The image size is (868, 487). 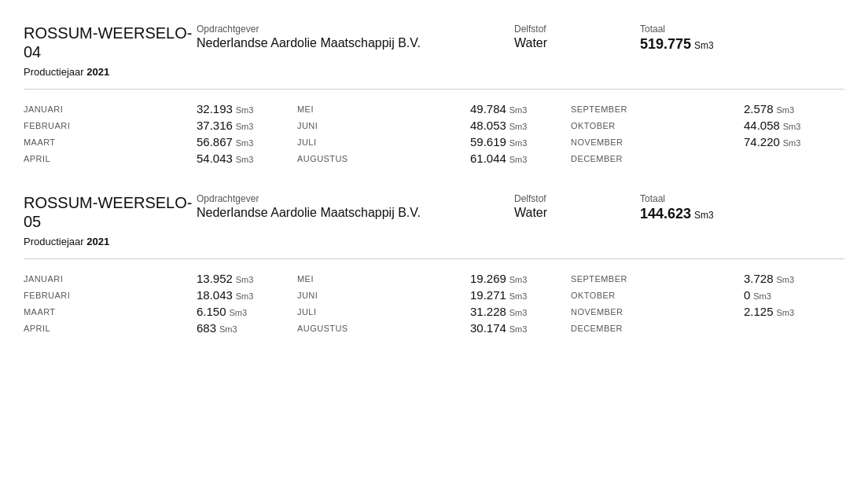 I want to click on month-label-2-11: DECEMBER, so click(x=657, y=328).